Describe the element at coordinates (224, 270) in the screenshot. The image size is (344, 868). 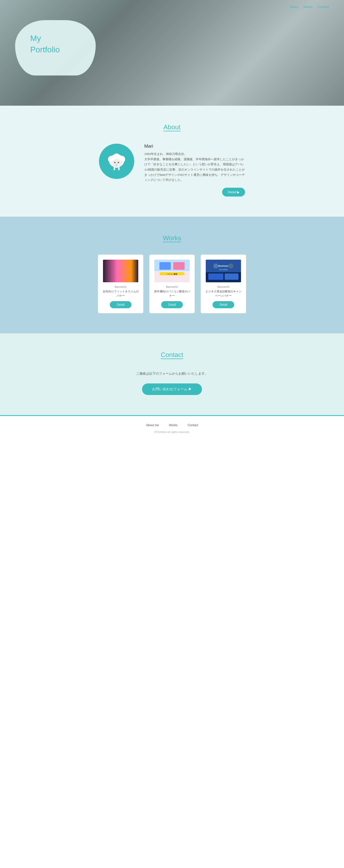
I see `svg-text: 英会話教室` at that location.